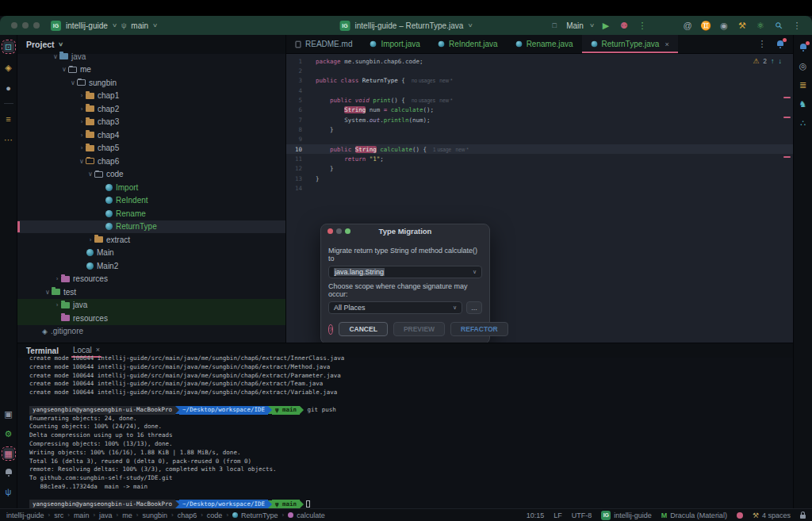 Image resolution: width=812 pixels, height=521 pixels. What do you see at coordinates (539, 169) in the screenshot?
I see `code-line: 12 }` at bounding box center [539, 169].